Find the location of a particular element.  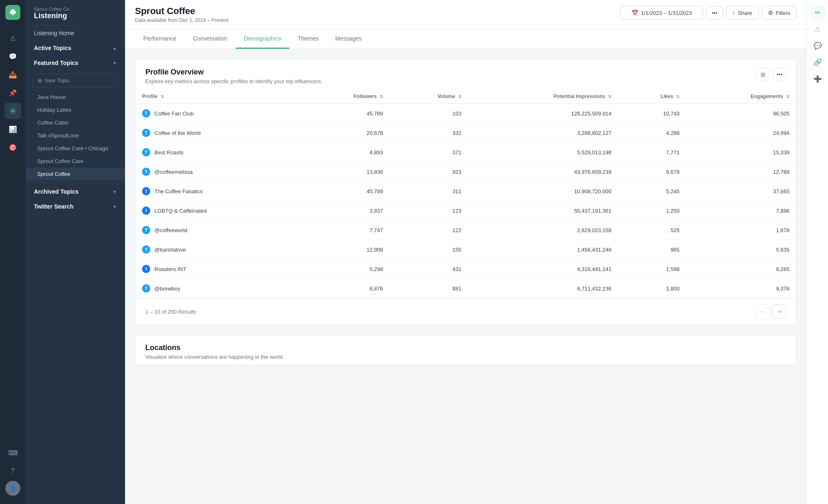

right-rail: ✏ ⚠ 💬 🔗 ➕ is located at coordinates (817, 252).